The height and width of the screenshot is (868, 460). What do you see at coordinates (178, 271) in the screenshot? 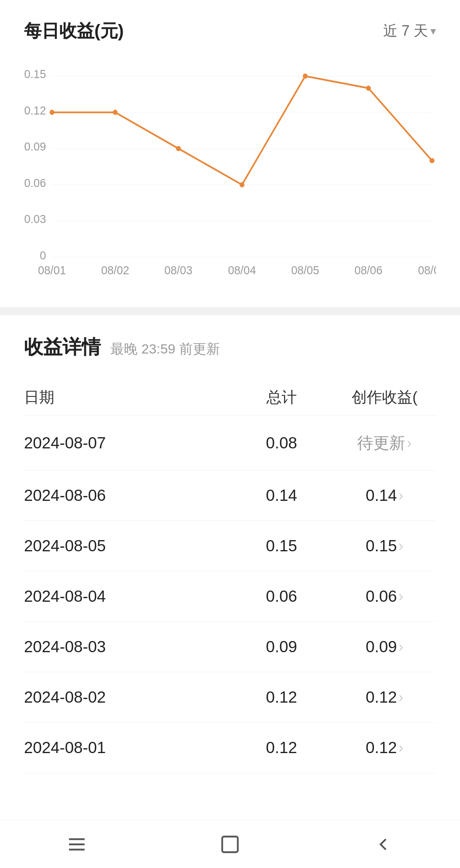
I see `svg-text: 08/03` at bounding box center [178, 271].